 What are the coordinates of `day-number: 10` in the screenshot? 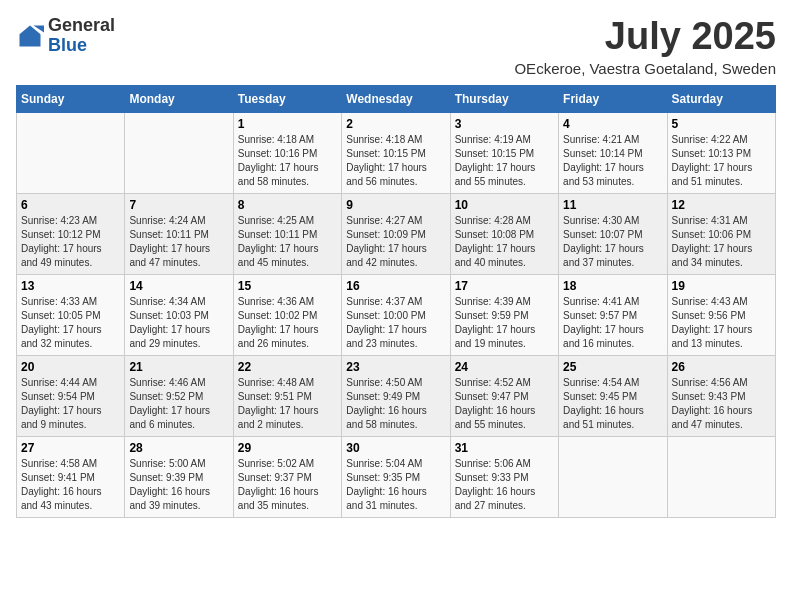 It's located at (504, 205).